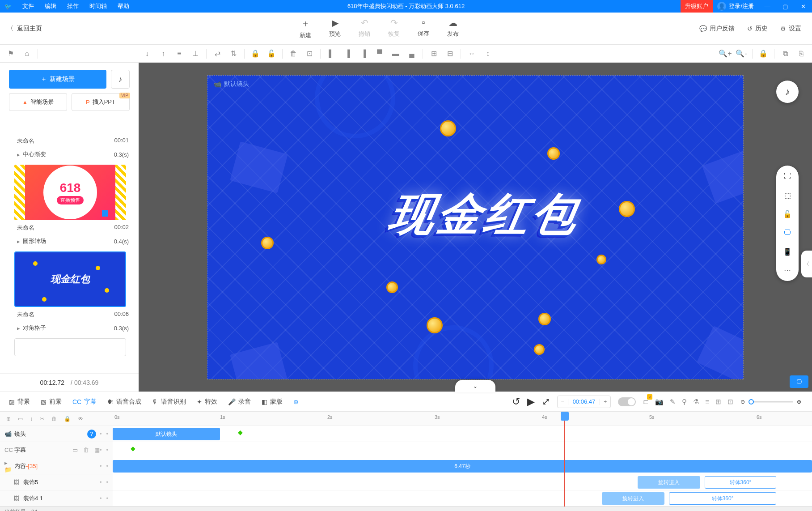 The image size is (812, 511). What do you see at coordinates (462, 466) in the screenshot?
I see `clip-content: 6.47秒` at bounding box center [462, 466].